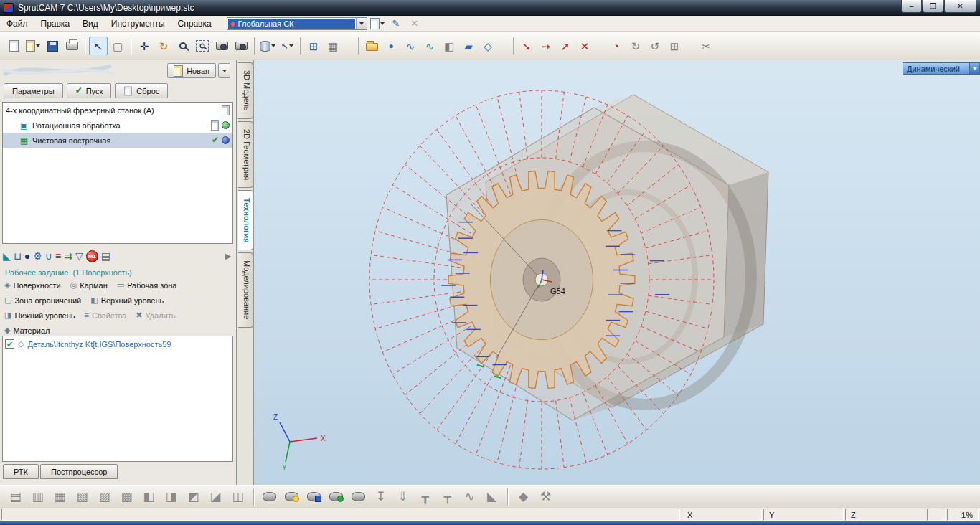  I want to click on machine-gears-icon: ⚙, so click(37, 257).